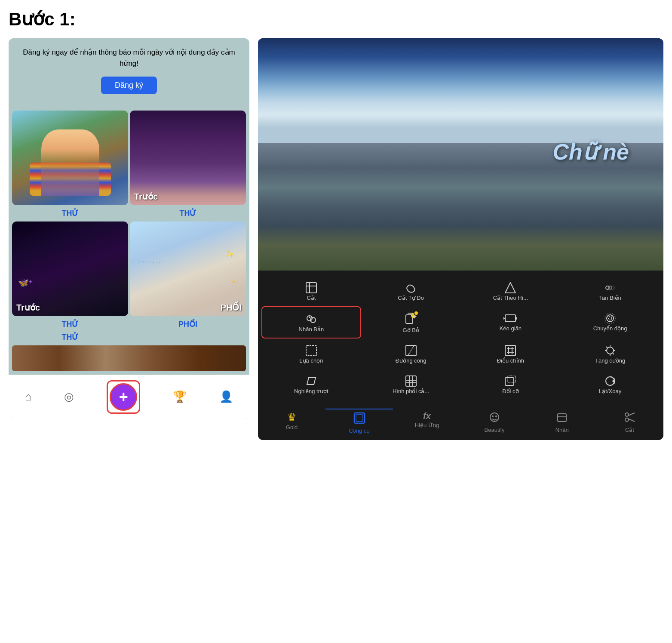  I want to click on tool-go-bo-label: Gỡ Bỏ, so click(411, 330).